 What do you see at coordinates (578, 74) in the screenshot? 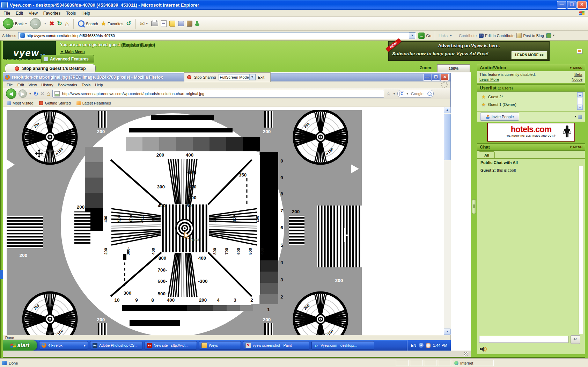
I see `beta-link: Beta` at bounding box center [578, 74].